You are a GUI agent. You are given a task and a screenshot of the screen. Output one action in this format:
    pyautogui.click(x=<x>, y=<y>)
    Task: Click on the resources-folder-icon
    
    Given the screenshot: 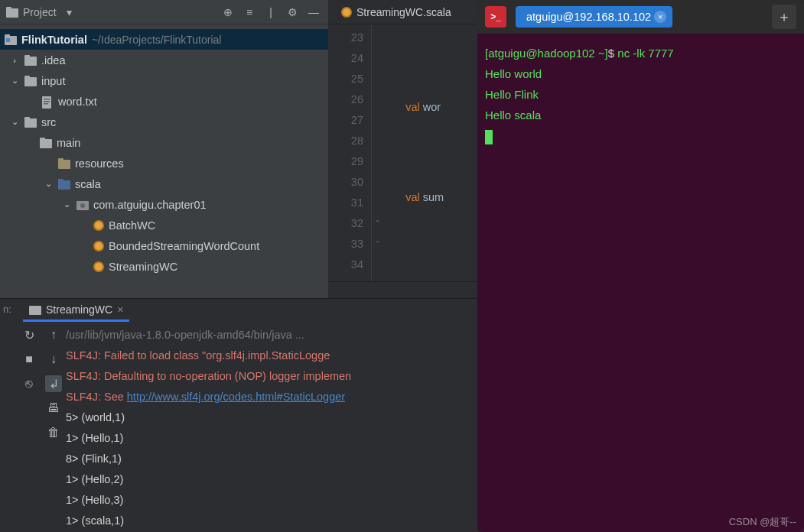 What is the action you would take?
    pyautogui.click(x=64, y=164)
    